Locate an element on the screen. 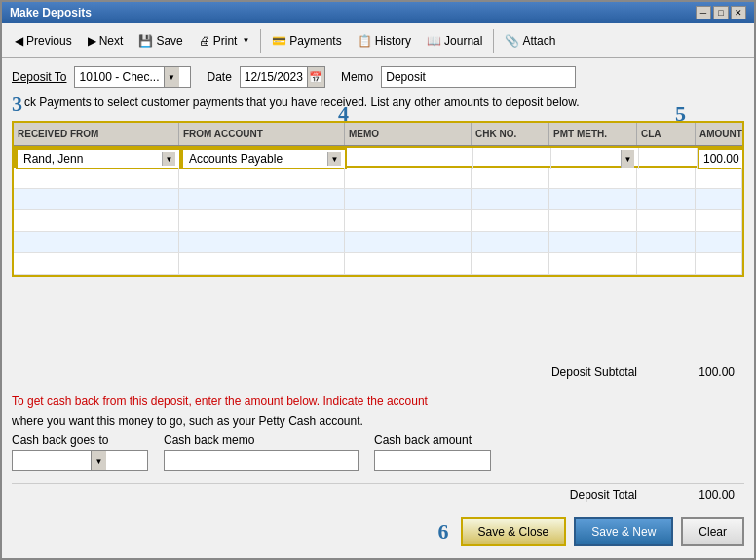 Image resolution: width=756 pixels, height=560 pixels. journal-label: Journal is located at coordinates (464, 41).